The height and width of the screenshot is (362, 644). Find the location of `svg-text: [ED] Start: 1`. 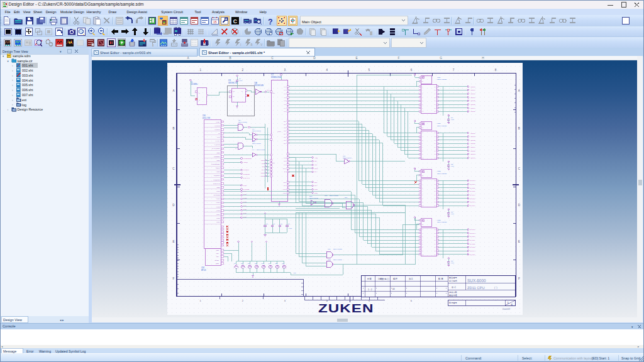

svg-text: [ED] Start: 1 is located at coordinates (601, 358).